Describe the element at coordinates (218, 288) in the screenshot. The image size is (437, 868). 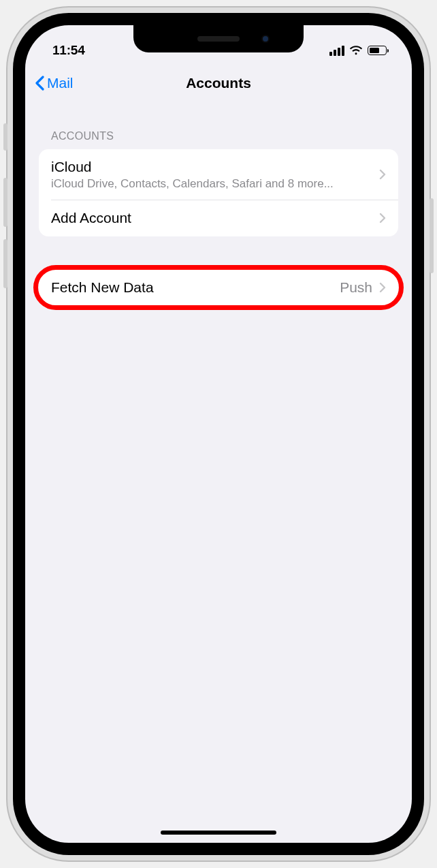
I see `fetch-new-data-row: Fetch New Data Push` at that location.